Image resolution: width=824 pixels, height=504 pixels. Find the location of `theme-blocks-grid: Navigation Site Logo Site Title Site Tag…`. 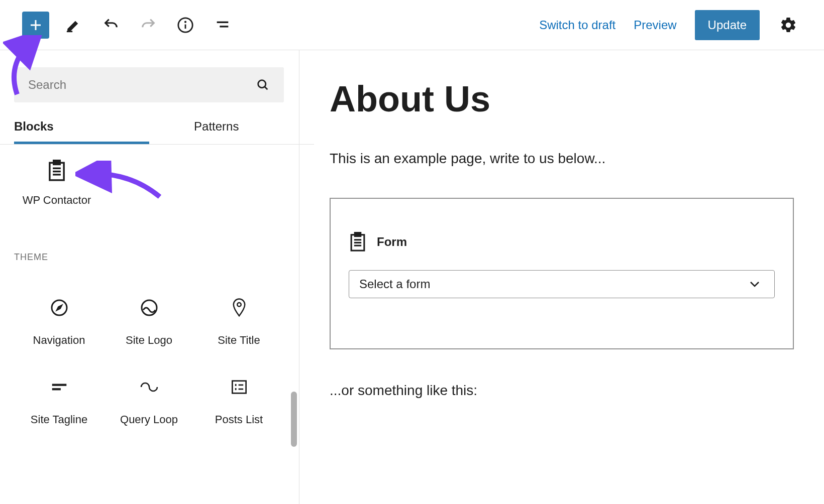

theme-blocks-grid: Navigation Site Logo Site Title Site Tag… is located at coordinates (149, 362).